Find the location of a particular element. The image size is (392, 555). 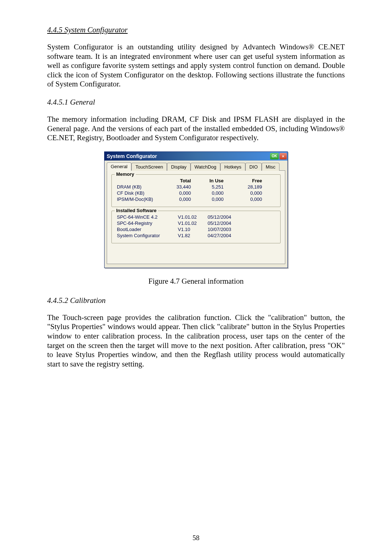

software-name: SPC-64-WinCE 4.2 is located at coordinates (147, 217).